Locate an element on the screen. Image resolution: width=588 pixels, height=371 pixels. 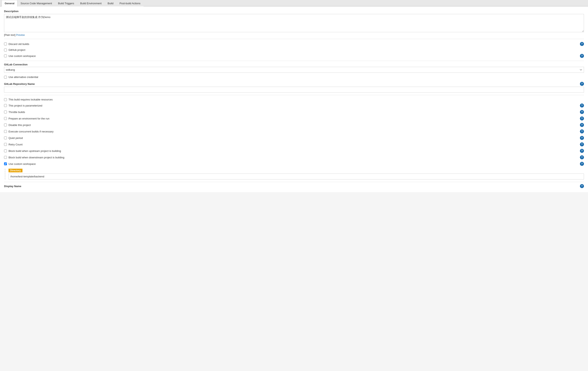
use-custom-workspace-bottom-checkbox is located at coordinates (5, 164).